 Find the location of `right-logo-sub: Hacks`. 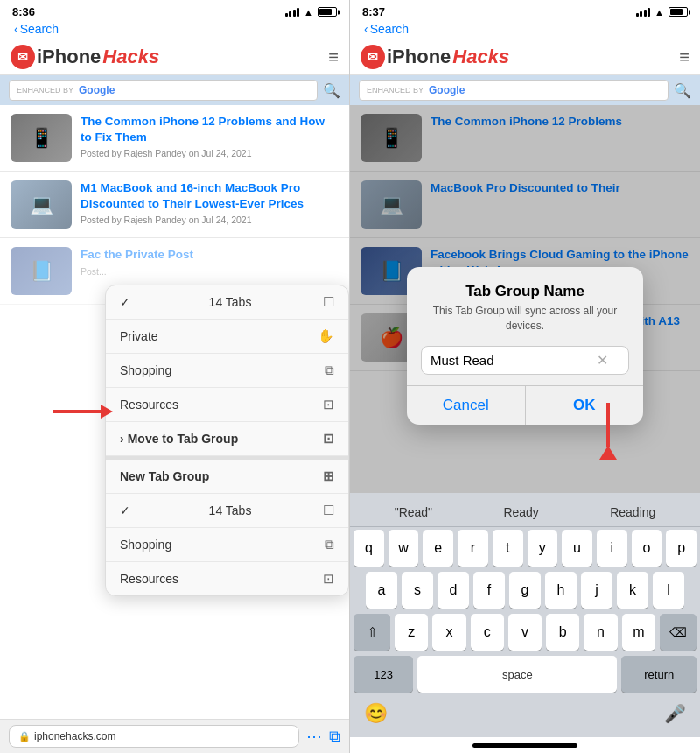

right-logo-sub: Hacks is located at coordinates (481, 57).